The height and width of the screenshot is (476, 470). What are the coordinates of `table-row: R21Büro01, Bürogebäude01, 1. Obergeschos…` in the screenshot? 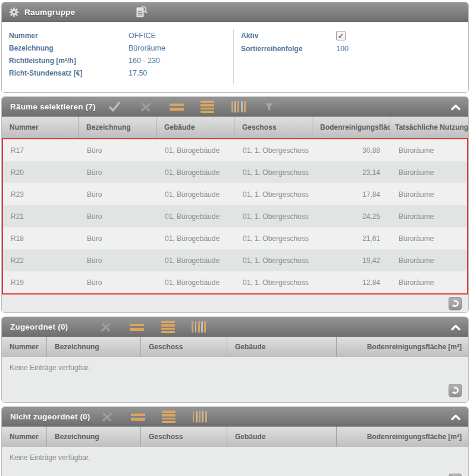 It's located at (235, 217).